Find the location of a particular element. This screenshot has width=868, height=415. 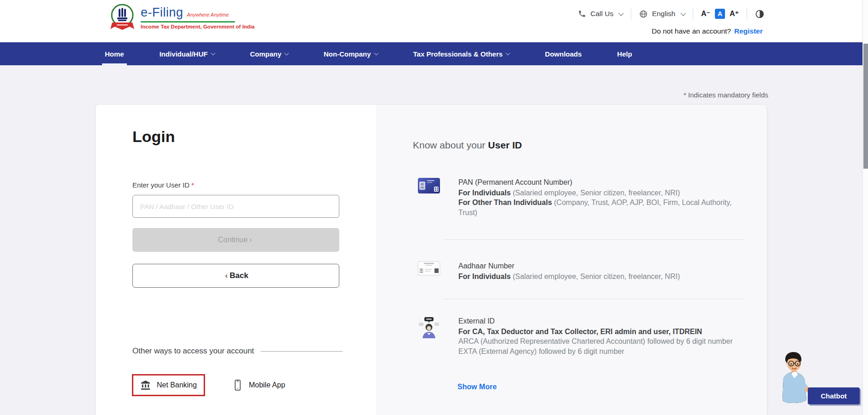

continue-button: Continue› is located at coordinates (236, 240).